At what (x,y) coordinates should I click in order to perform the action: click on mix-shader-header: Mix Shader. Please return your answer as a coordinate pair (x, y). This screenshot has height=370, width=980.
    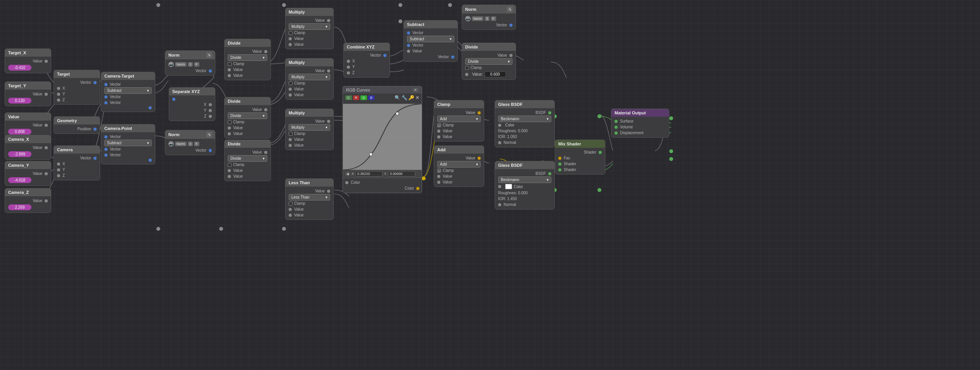
    Looking at the image, I should click on (580, 144).